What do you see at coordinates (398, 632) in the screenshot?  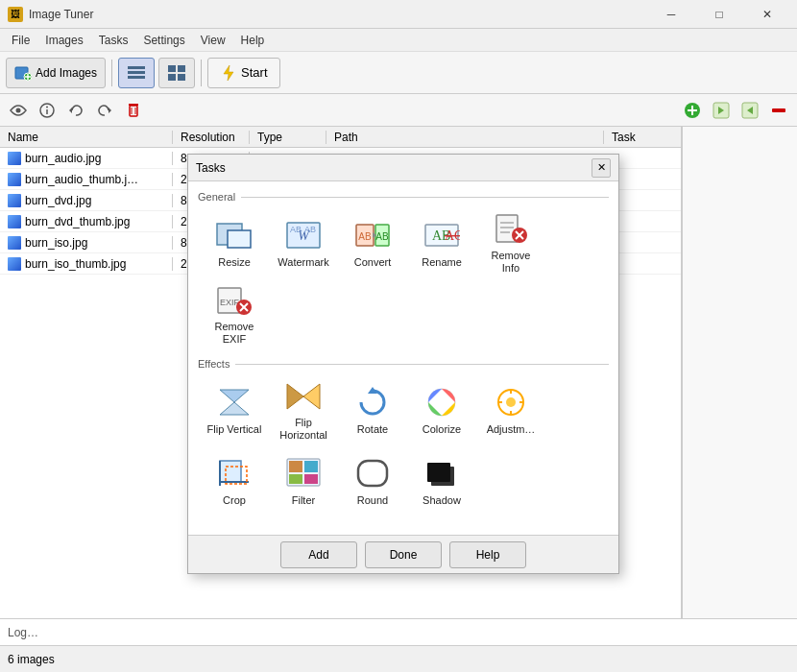 I see `log-area: Log…` at bounding box center [398, 632].